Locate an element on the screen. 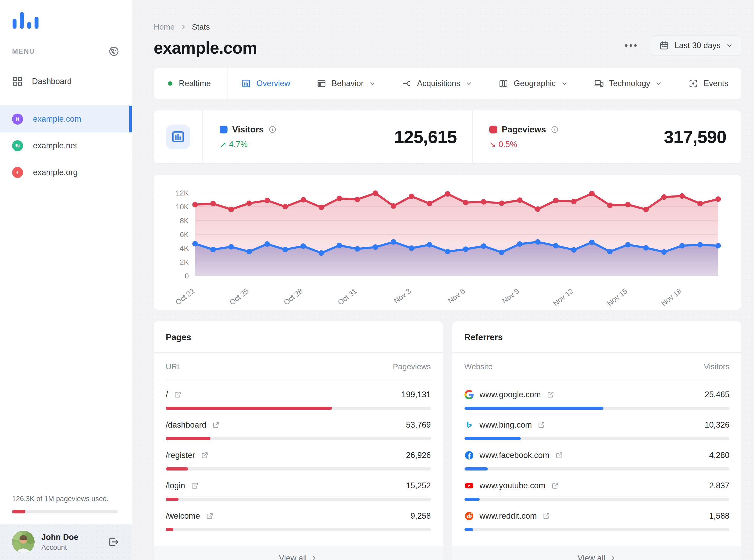 Image resolution: width=754 pixels, height=560 pixels. row-label: www.google.com is located at coordinates (510, 395).